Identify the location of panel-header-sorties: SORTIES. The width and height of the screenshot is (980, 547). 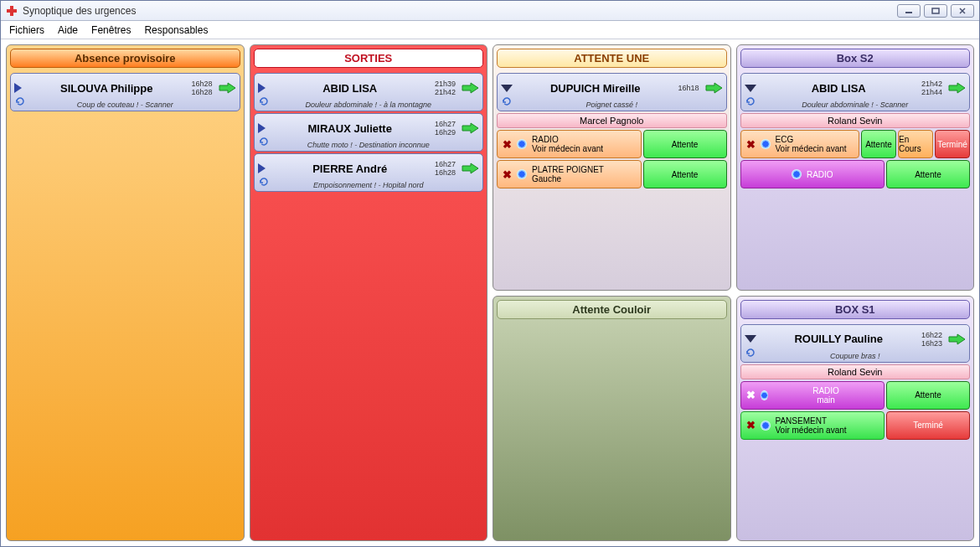
(369, 59).